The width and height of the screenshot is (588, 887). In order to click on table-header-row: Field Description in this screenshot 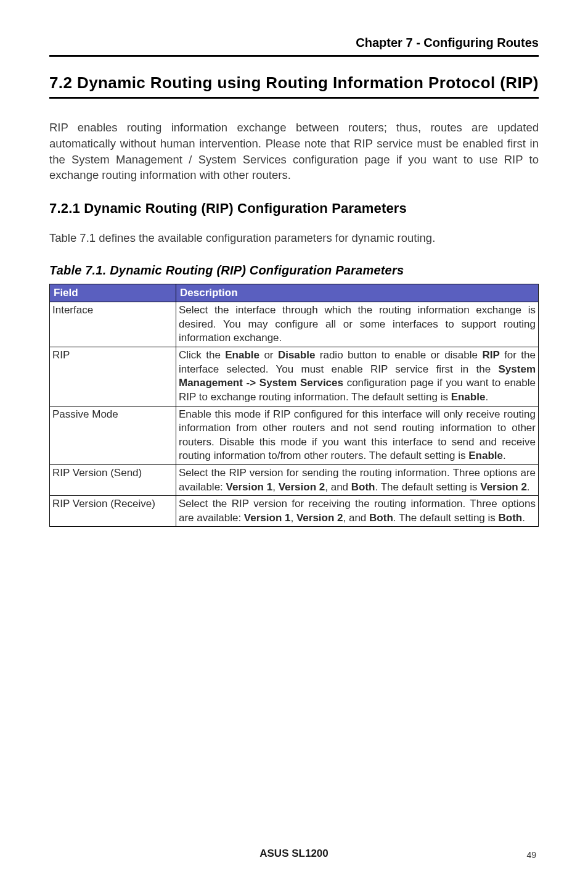, I will do `click(295, 294)`.